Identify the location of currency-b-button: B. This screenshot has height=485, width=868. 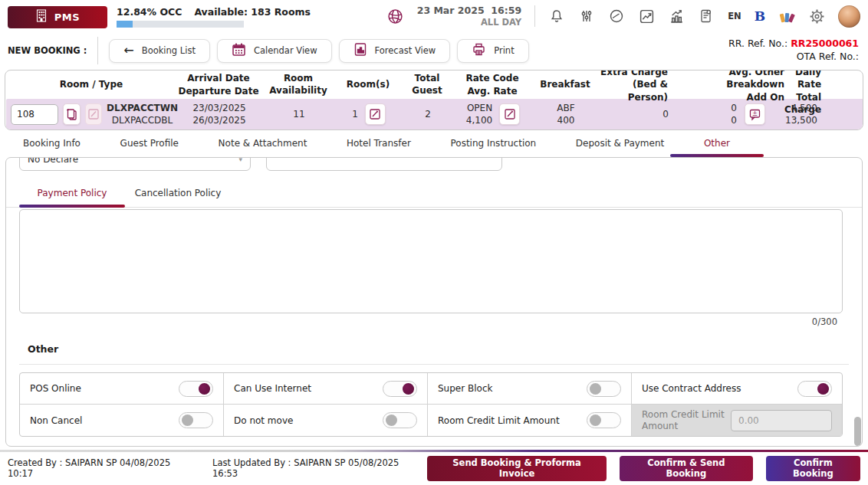
(760, 16).